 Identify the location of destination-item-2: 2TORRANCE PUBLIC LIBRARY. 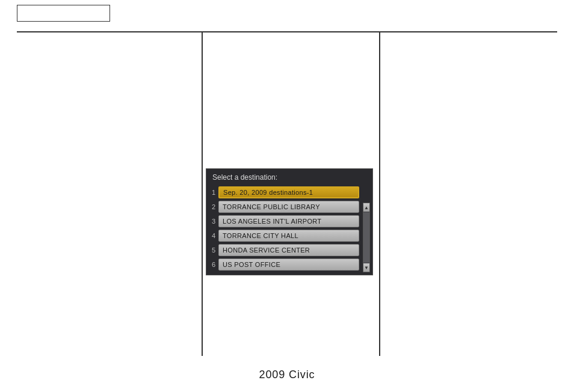
(284, 207).